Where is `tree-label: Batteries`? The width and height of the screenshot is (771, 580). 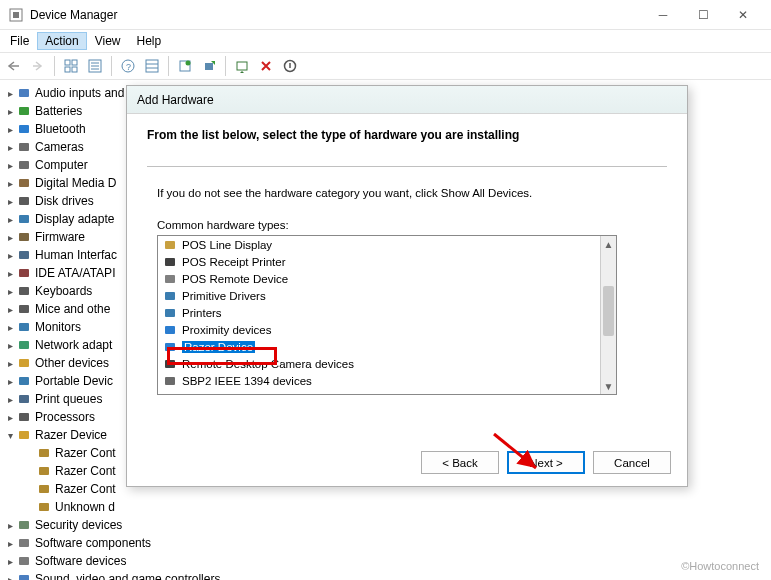 tree-label: Batteries is located at coordinates (58, 111).